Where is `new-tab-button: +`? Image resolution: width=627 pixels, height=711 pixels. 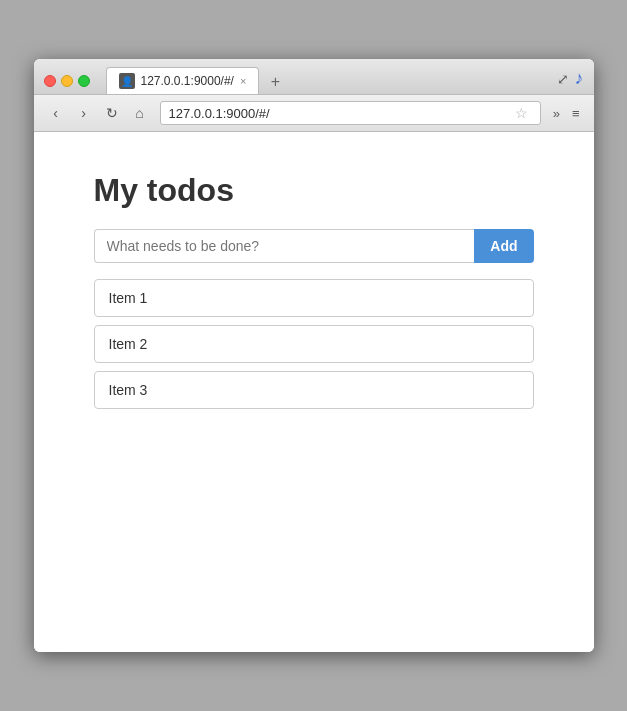
new-tab-button: + is located at coordinates (275, 82).